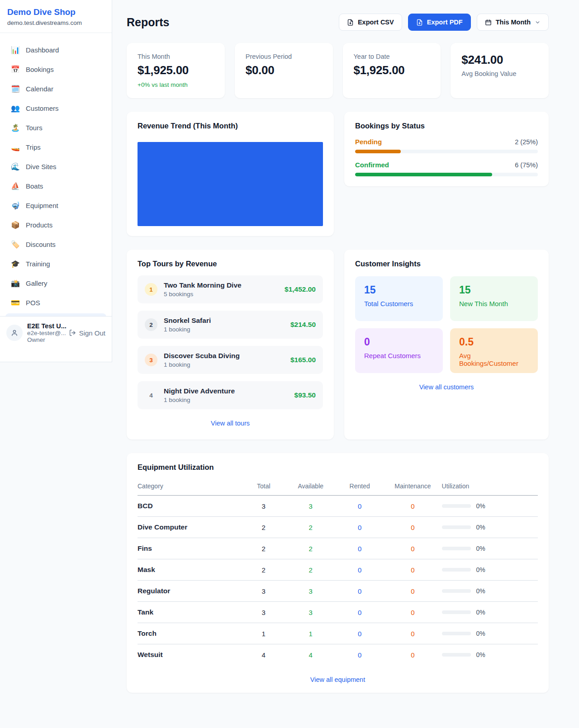 The image size is (579, 728). Describe the element at coordinates (310, 634) in the screenshot. I see `cell-available: 1` at that location.